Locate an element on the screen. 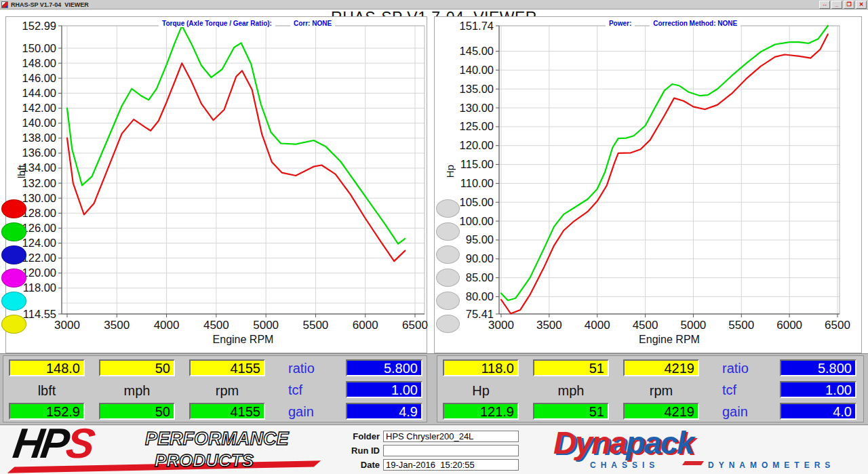 The height and width of the screenshot is (474, 868). gain-value: 4.0 is located at coordinates (818, 411).